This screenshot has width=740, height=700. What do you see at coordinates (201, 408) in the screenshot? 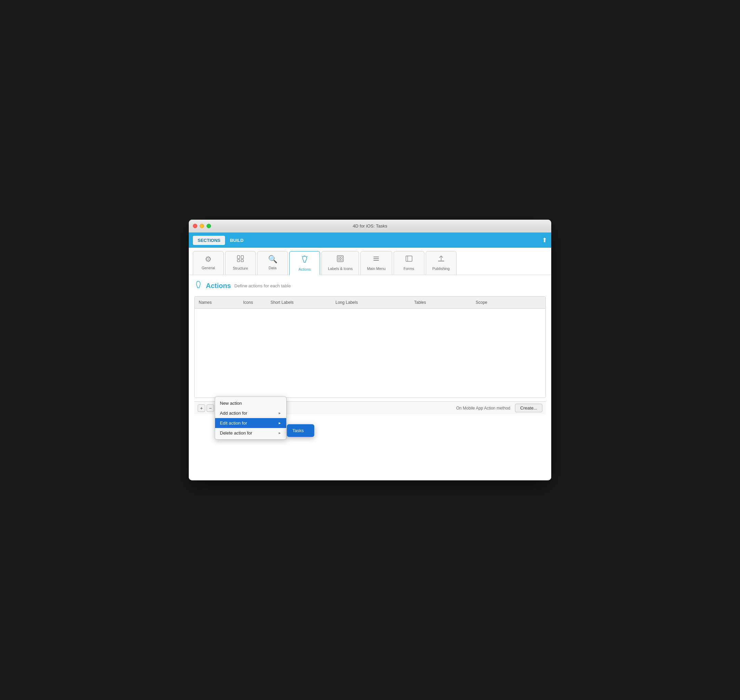
I see `add-row-button: +` at bounding box center [201, 408].